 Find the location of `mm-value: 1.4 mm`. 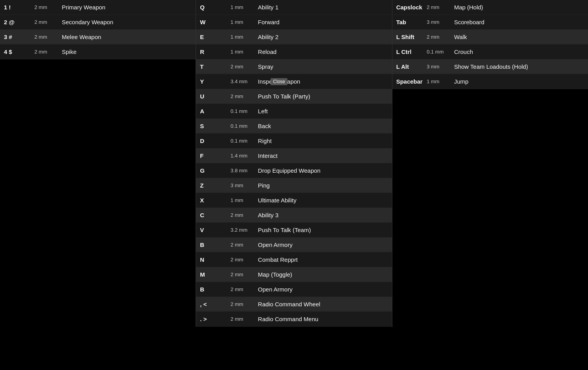

mm-value: 1.4 mm is located at coordinates (241, 156).